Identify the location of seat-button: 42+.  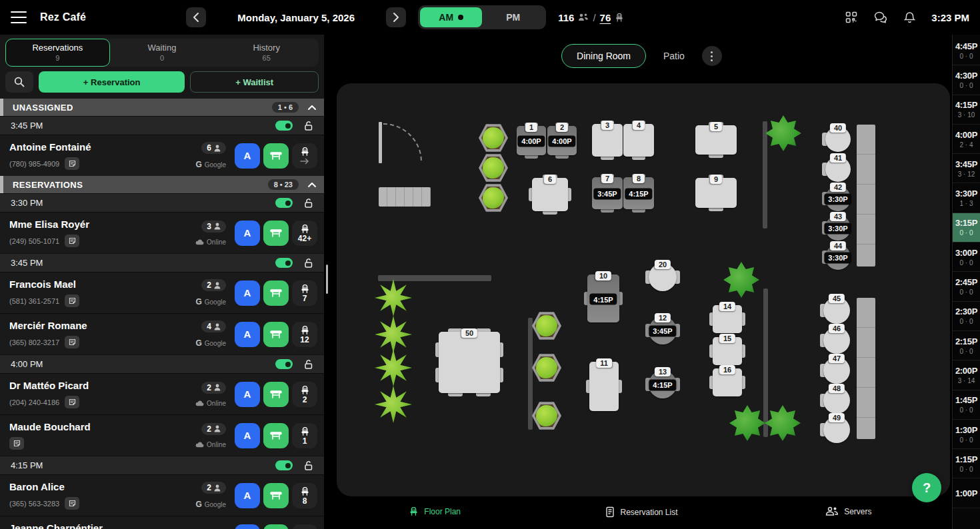
(305, 233).